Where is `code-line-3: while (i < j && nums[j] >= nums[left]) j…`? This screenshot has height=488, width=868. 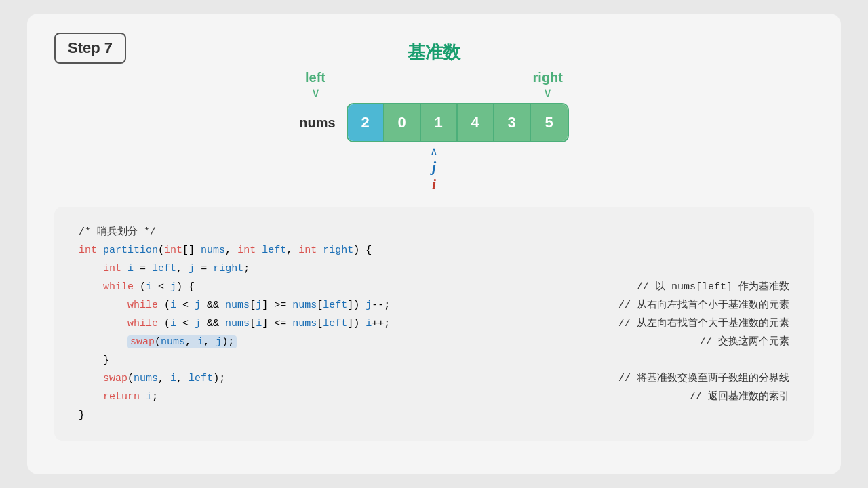 code-line-3: while (i < j && nums[j] >= nums[left]) j… is located at coordinates (434, 305).